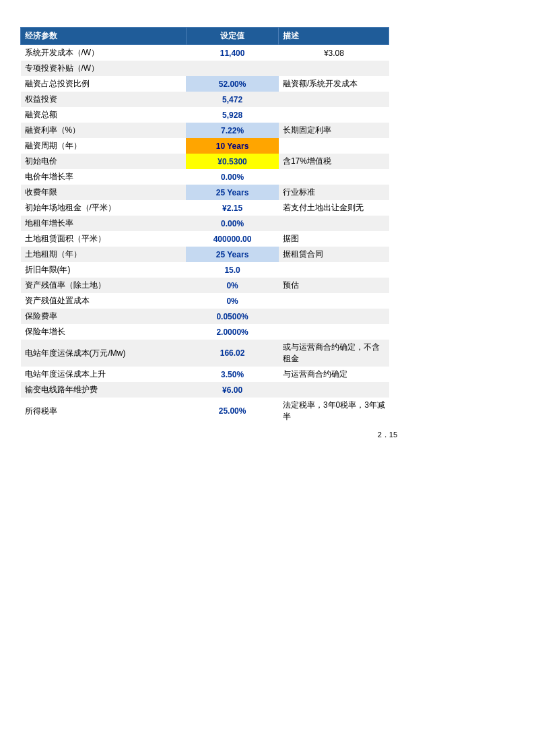 The height and width of the screenshot is (756, 534). Describe the element at coordinates (334, 53) in the screenshot. I see `value2-cell: ¥3.08` at that location.